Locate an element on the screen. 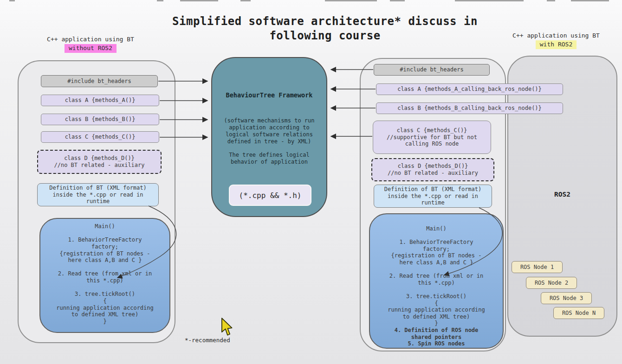 Image resolution: width=622 pixels, height=364 pixels. bt-framework-box: BehaviourTree Framework (software mechan… is located at coordinates (269, 137).